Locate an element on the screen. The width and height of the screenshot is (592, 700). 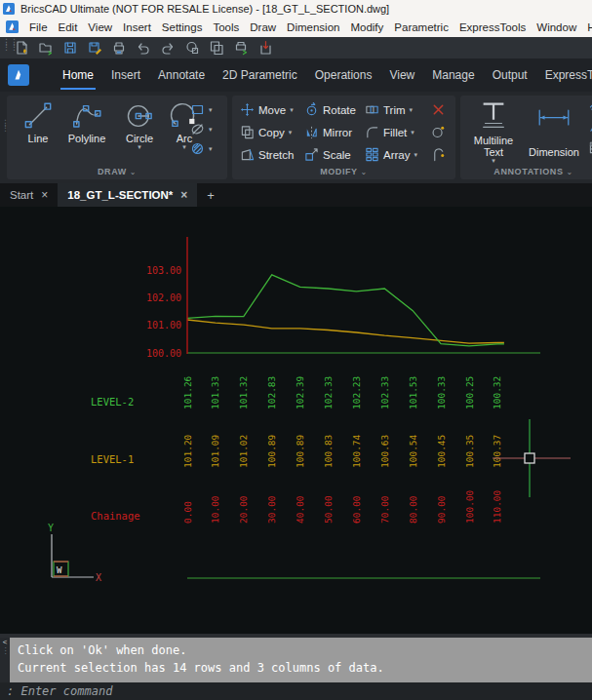
panel-label-draw: DRAW ⌄ is located at coordinates (117, 172).